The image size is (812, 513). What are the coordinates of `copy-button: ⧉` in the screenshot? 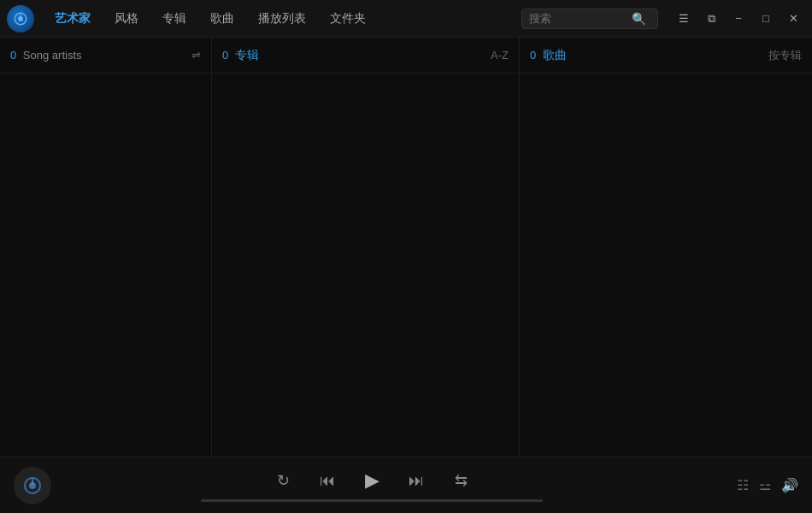 It's located at (711, 19).